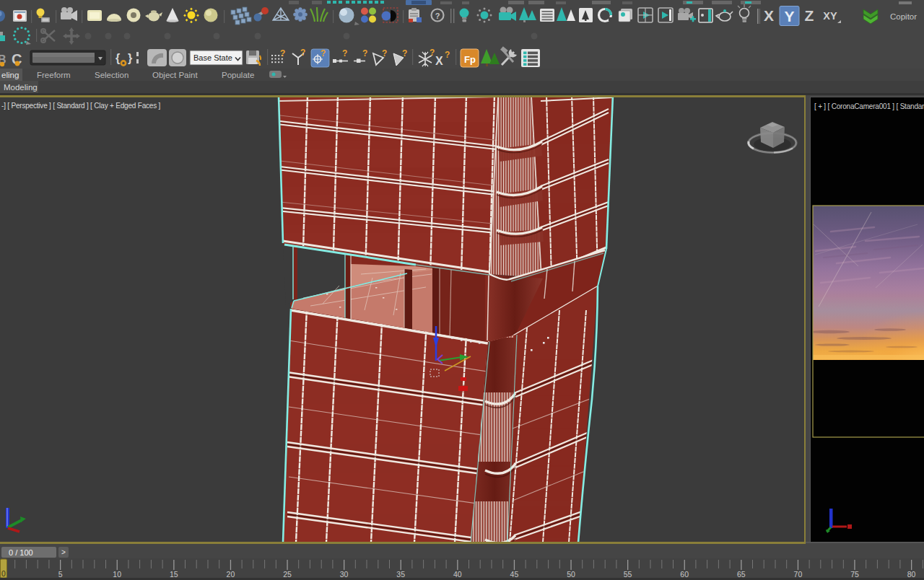 This screenshot has width=924, height=580. What do you see at coordinates (470, 59) in the screenshot?
I see `svg-text: Fp` at bounding box center [470, 59].